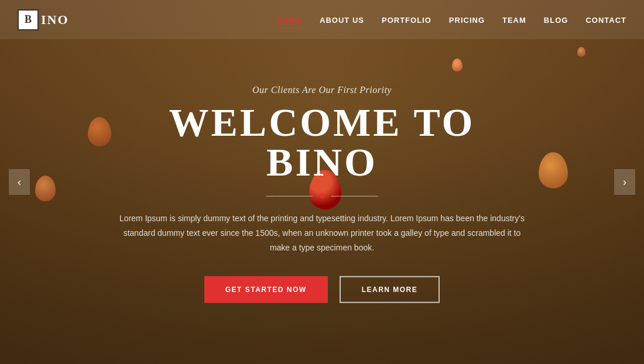  What do you see at coordinates (55, 20) in the screenshot?
I see `logo-name: INO` at bounding box center [55, 20].